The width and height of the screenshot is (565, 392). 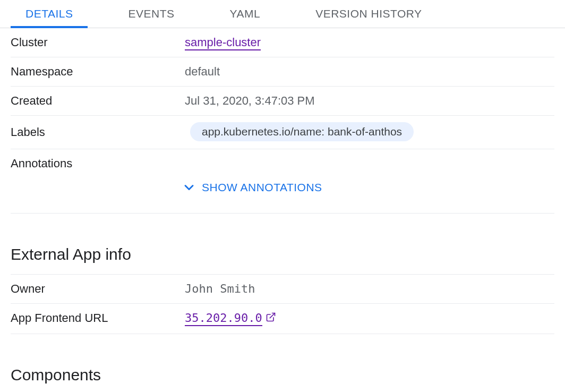 I want to click on cluster-link: sample-cluster, so click(x=223, y=43).